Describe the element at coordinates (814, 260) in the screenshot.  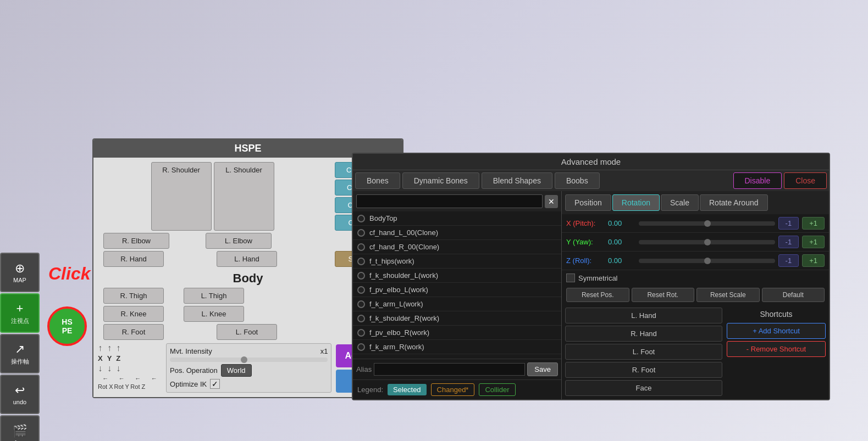
I see `z-plus-btn: +1` at that location.